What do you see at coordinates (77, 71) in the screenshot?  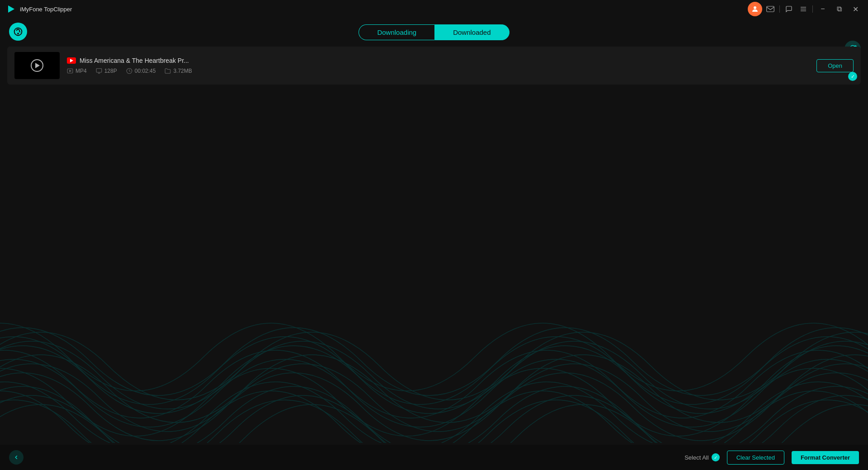 I see `meta-format: MP4` at bounding box center [77, 71].